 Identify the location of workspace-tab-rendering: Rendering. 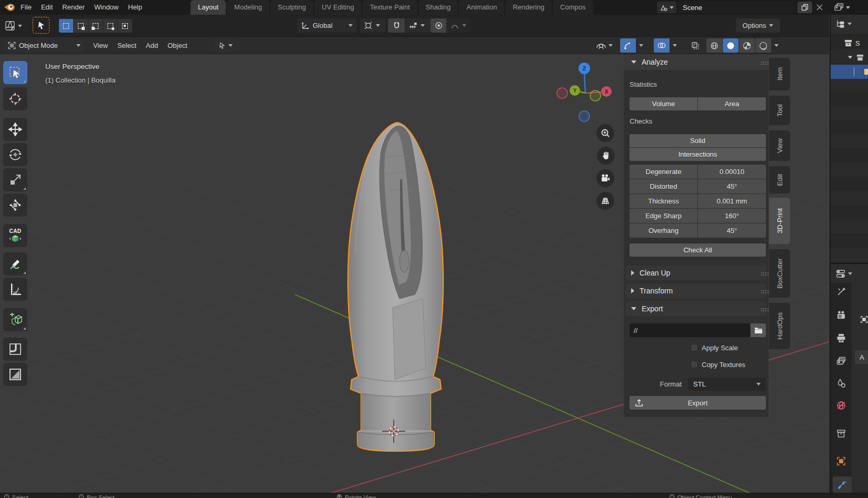
(528, 7).